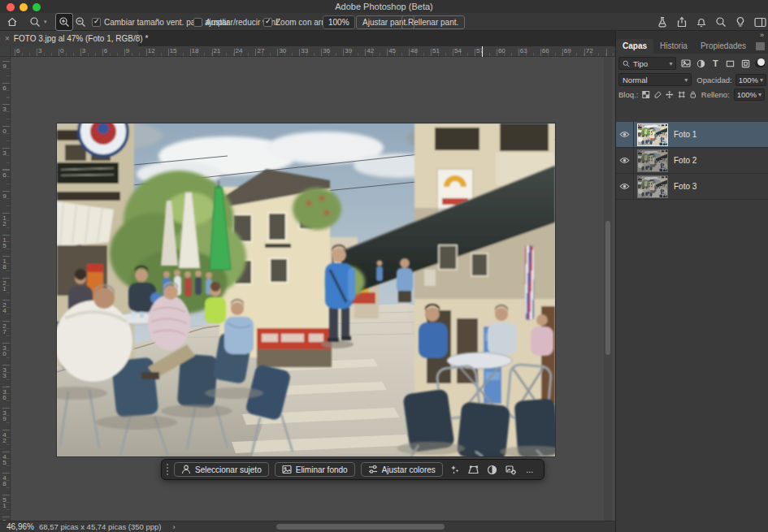  I want to click on lock-artboard-icon, so click(682, 94).